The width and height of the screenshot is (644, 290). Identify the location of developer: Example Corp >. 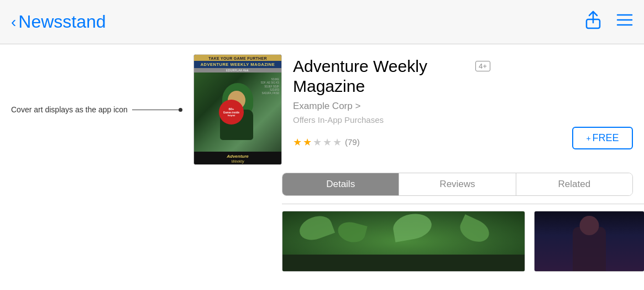
(463, 106).